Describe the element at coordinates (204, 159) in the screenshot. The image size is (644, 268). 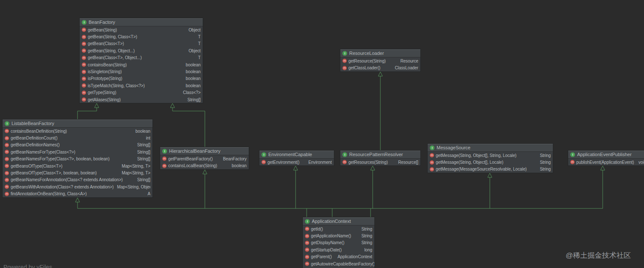
I see `method-row: mgetParentBeanFactory()BeanFactory` at that location.